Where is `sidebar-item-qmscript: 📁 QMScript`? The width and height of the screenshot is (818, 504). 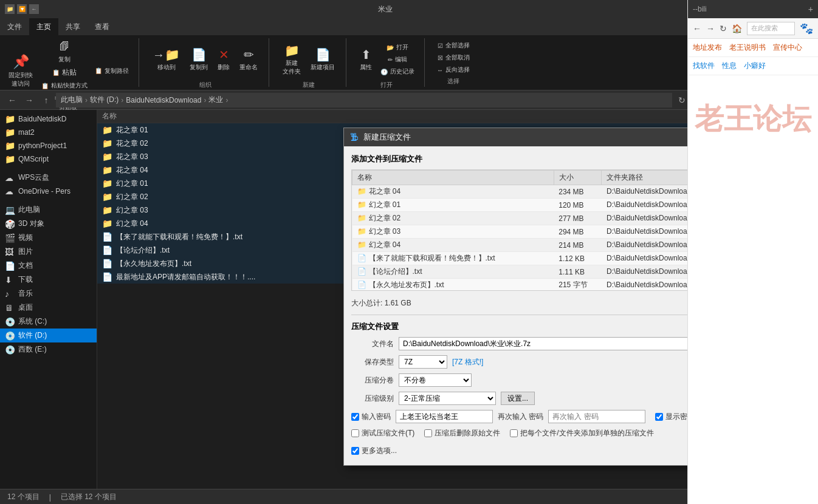 sidebar-item-qmscript: 📁 QMScript is located at coordinates (49, 159).